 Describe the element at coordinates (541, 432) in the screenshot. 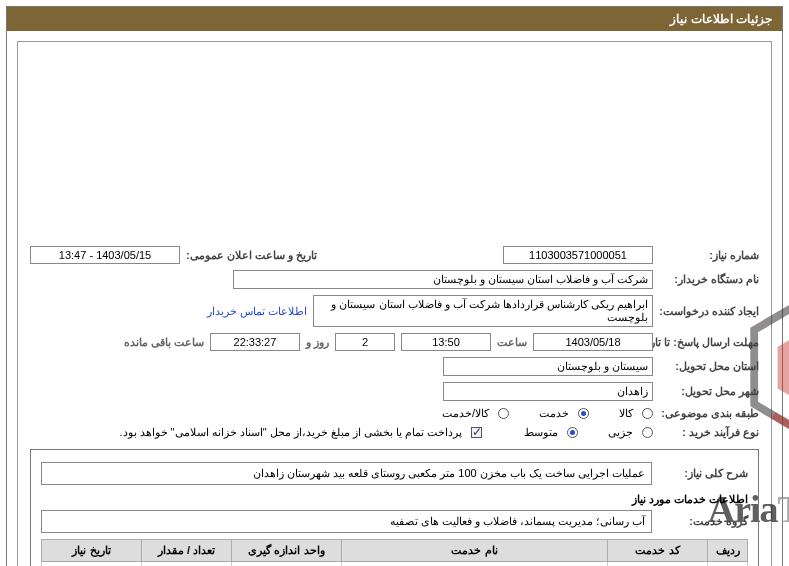

I see `proc-opt-b: متوسط` at that location.